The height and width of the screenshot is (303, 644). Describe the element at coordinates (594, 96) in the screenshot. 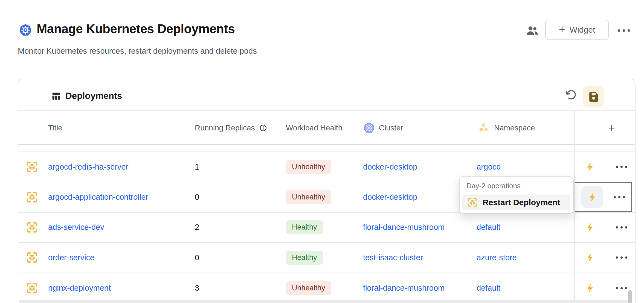

I see `save-icon` at that location.